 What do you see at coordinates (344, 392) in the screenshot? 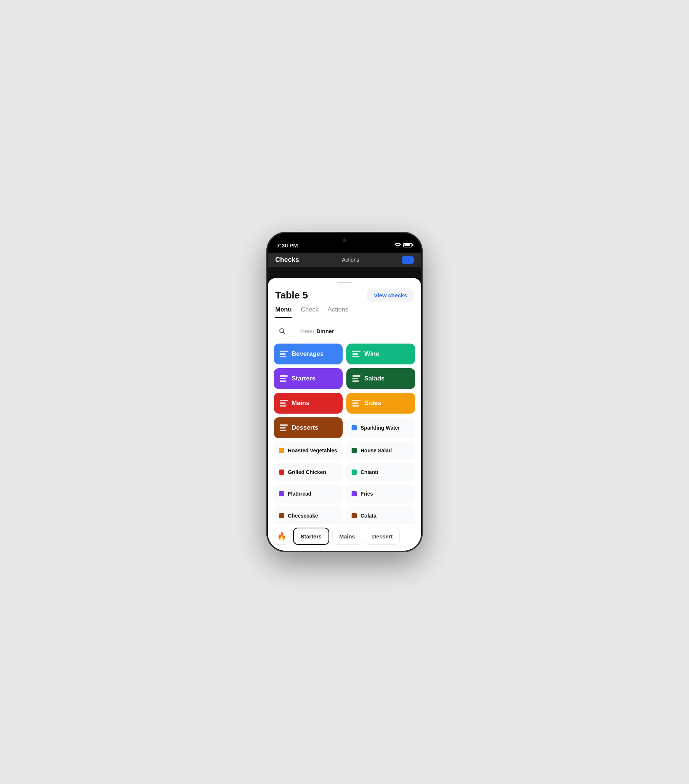
I see `phone-device: 7:30 PM Checks Actions +` at bounding box center [344, 392].